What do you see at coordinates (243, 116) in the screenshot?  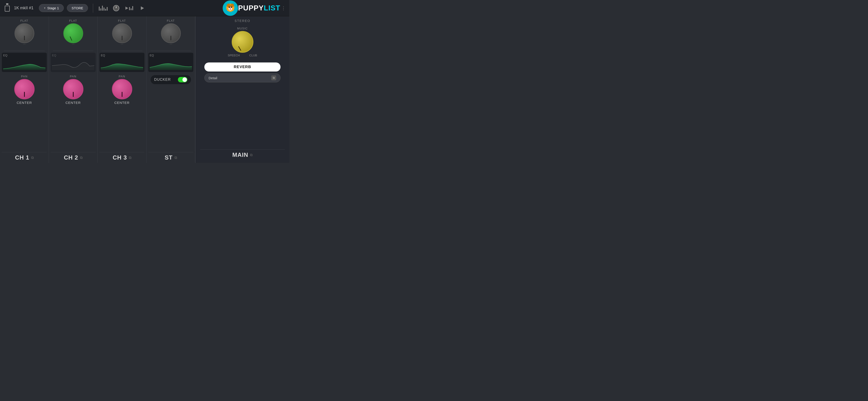 I see `spacer-main` at bounding box center [243, 116].